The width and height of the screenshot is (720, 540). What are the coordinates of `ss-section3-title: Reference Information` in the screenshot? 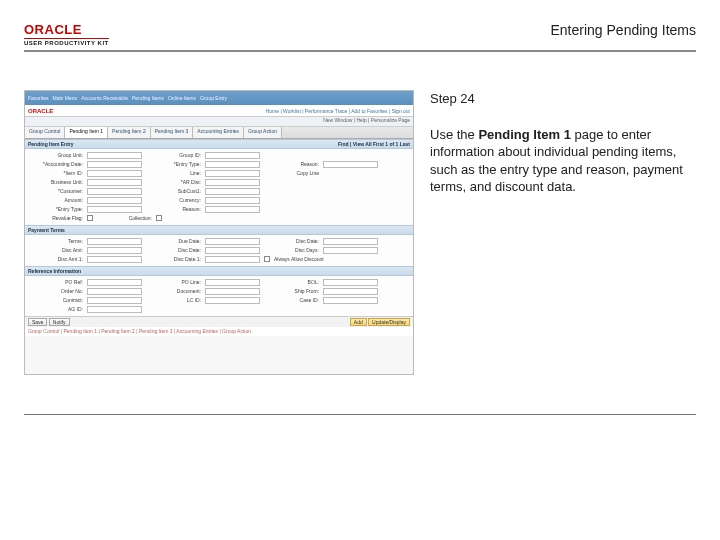 It's located at (54, 271).